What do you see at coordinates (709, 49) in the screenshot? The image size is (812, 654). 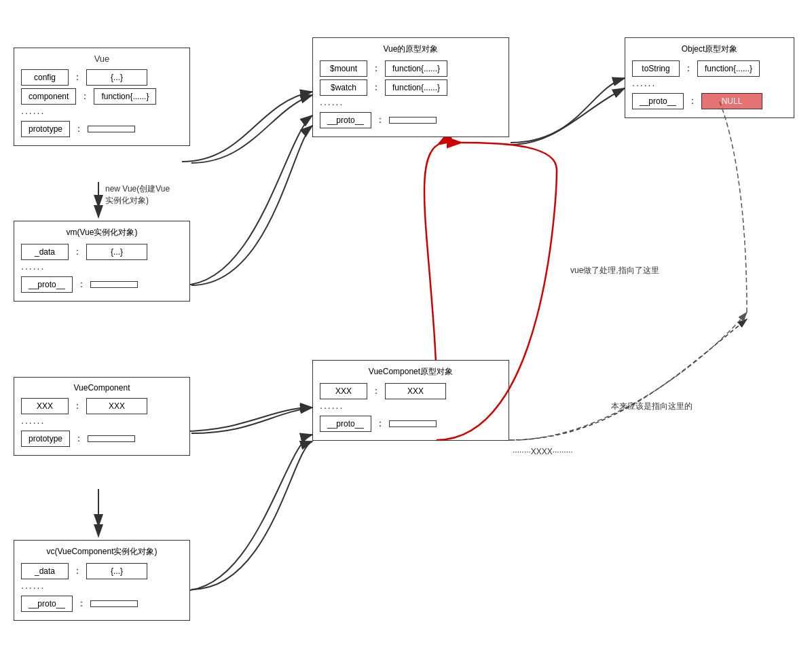 I see `object-proto-box-title: Object原型对象` at bounding box center [709, 49].